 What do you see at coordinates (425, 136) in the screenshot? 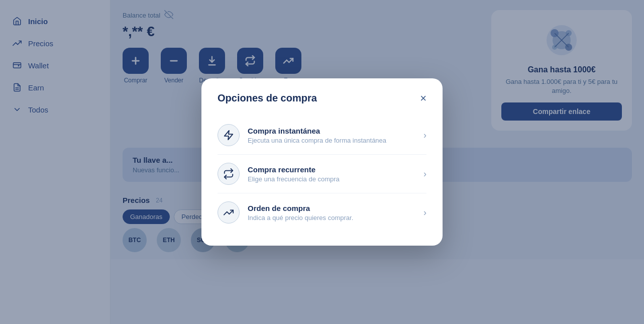
I see `instant-buy-arrow: ›` at bounding box center [425, 136].